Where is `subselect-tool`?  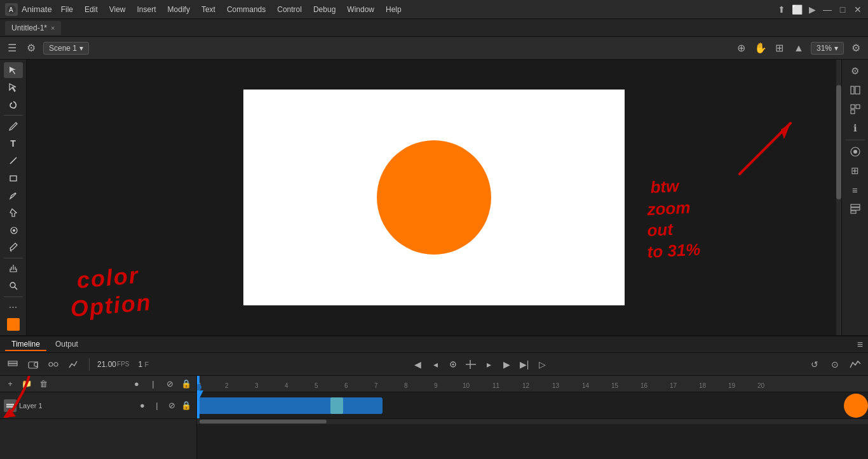
subselect-tool is located at coordinates (13, 88).